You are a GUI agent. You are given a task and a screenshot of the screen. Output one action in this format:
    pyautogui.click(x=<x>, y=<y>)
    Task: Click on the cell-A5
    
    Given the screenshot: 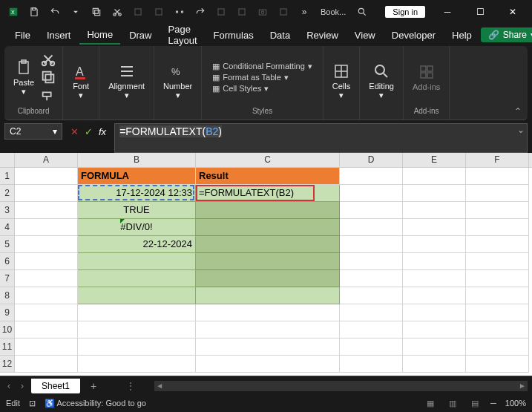 What is the action you would take?
    pyautogui.click(x=46, y=245)
    